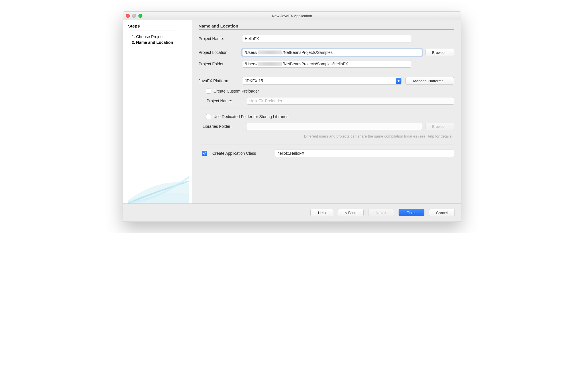 The width and height of the screenshot is (584, 392). Describe the element at coordinates (162, 37) in the screenshot. I see `step-1: Choose Project` at that location.